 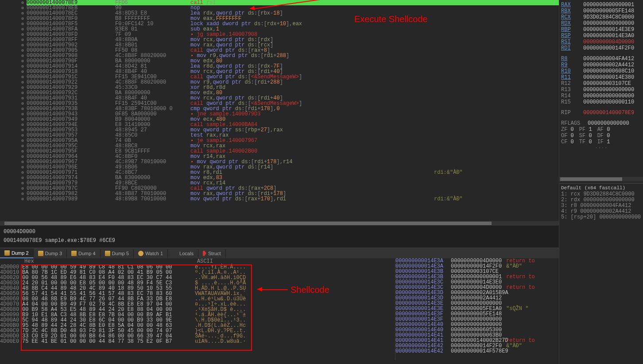 I want to click on disasm-row: 00000001400079644C:8BF0mov r14,rax, so click(x=293, y=157).